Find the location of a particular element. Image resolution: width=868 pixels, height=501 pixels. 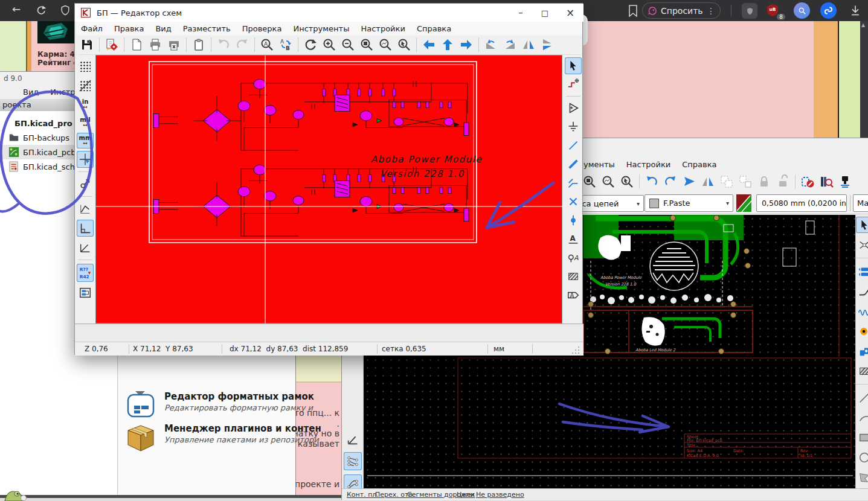

post-thumbnail-image is located at coordinates (57, 33).